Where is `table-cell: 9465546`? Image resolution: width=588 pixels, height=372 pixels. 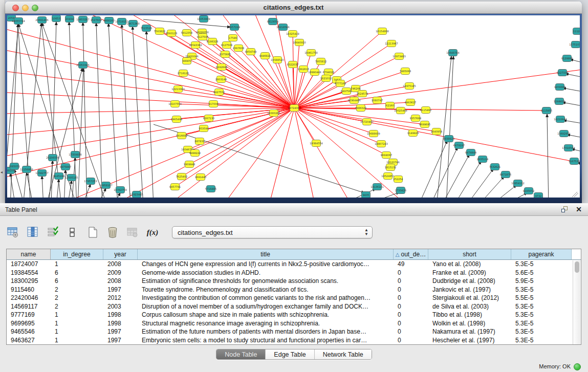 table-cell: 9465546 is located at coordinates (29, 332).